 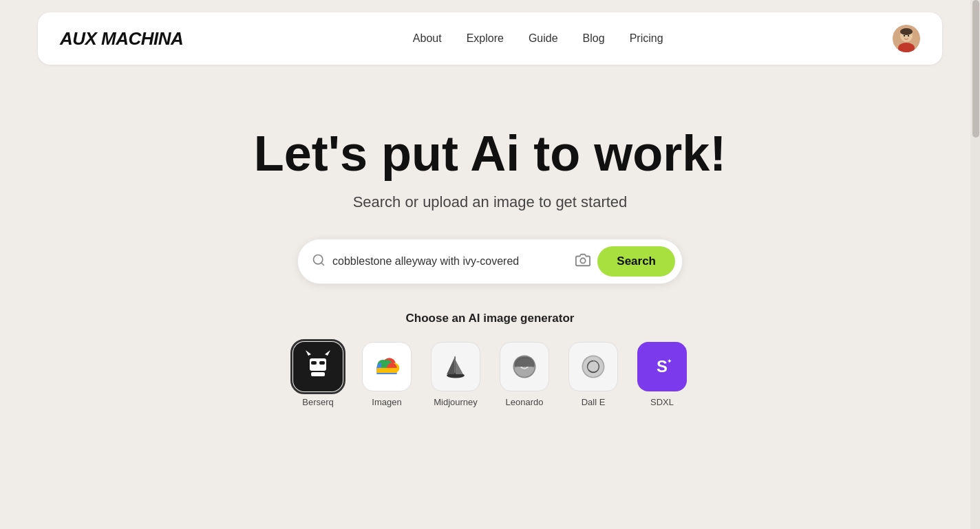 What do you see at coordinates (490, 374) in the screenshot?
I see `generators-grid: Berserq` at bounding box center [490, 374].